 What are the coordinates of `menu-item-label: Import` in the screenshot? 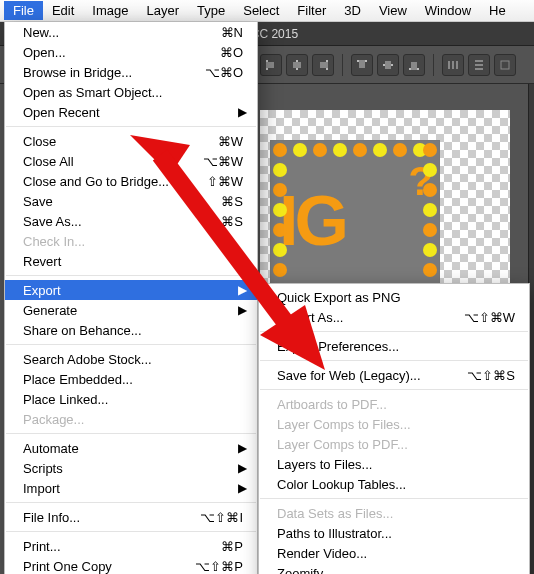 It's located at (133, 488).